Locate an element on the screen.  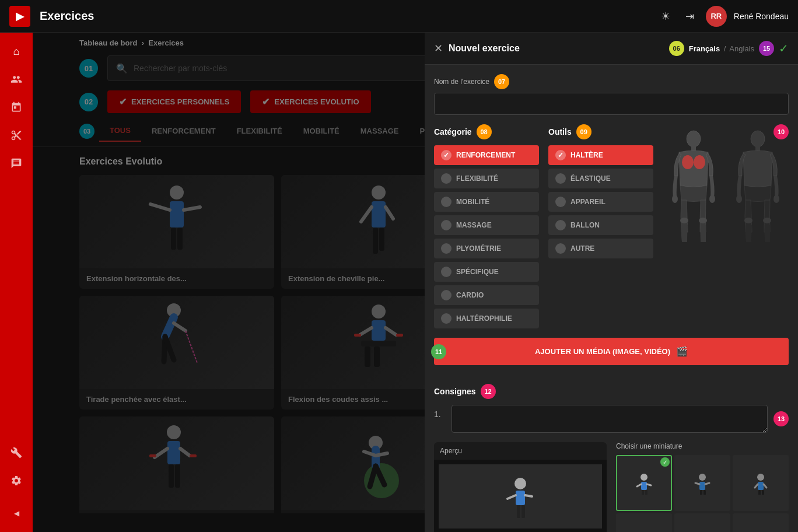
sidebar-collapse-button: ◀ is located at coordinates (16, 513).